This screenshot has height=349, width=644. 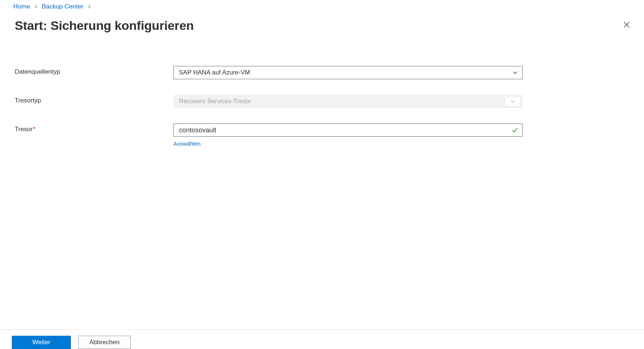 What do you see at coordinates (94, 100) in the screenshot?
I see `label-vault-type: Tresortyp` at bounding box center [94, 100].